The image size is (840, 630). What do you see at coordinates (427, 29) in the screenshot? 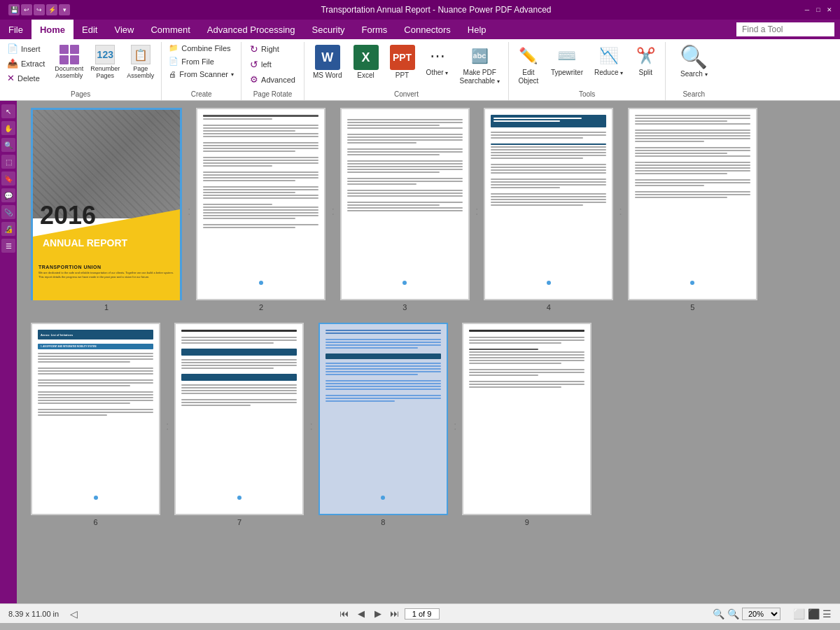
I see `menu-connectors: Connectors` at bounding box center [427, 29].